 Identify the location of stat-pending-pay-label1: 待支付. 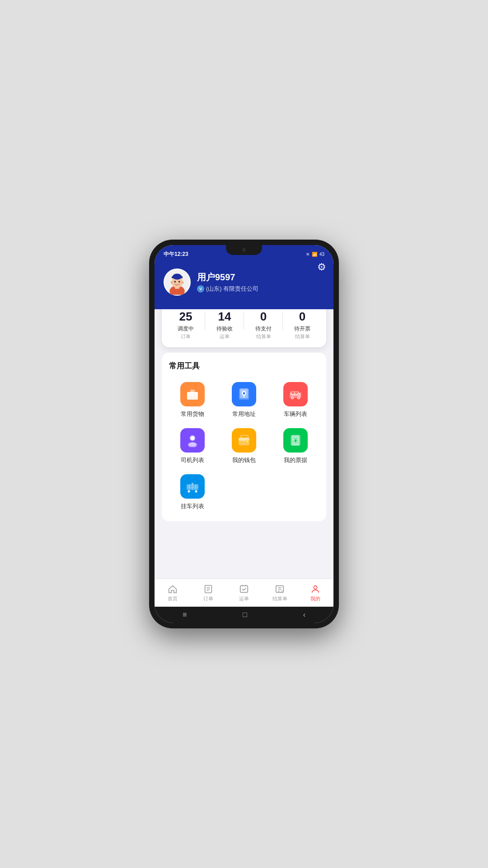
(263, 329).